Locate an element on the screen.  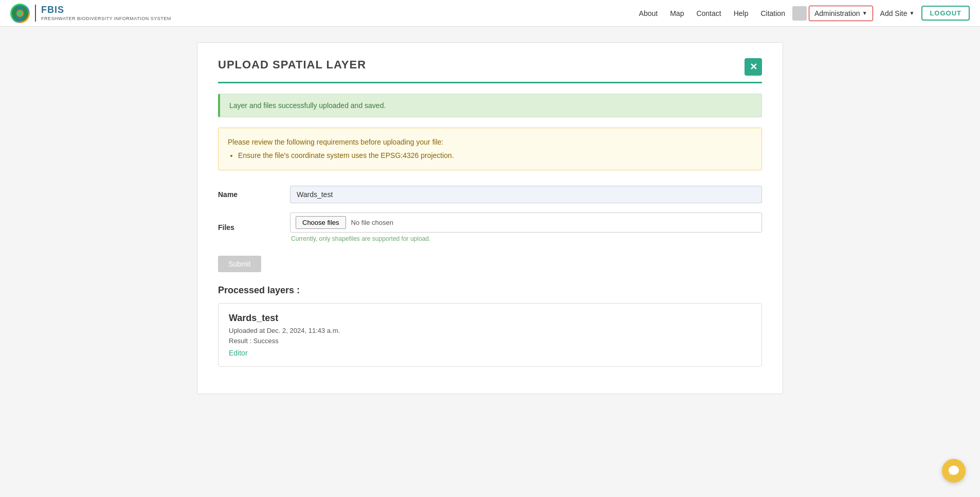
success-alert: Layer and files successfully uploaded an… is located at coordinates (490, 105).